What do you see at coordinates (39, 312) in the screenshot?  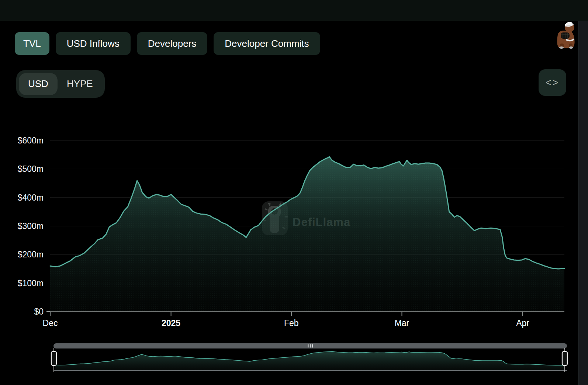 I see `y-axis-label: $0` at bounding box center [39, 312].